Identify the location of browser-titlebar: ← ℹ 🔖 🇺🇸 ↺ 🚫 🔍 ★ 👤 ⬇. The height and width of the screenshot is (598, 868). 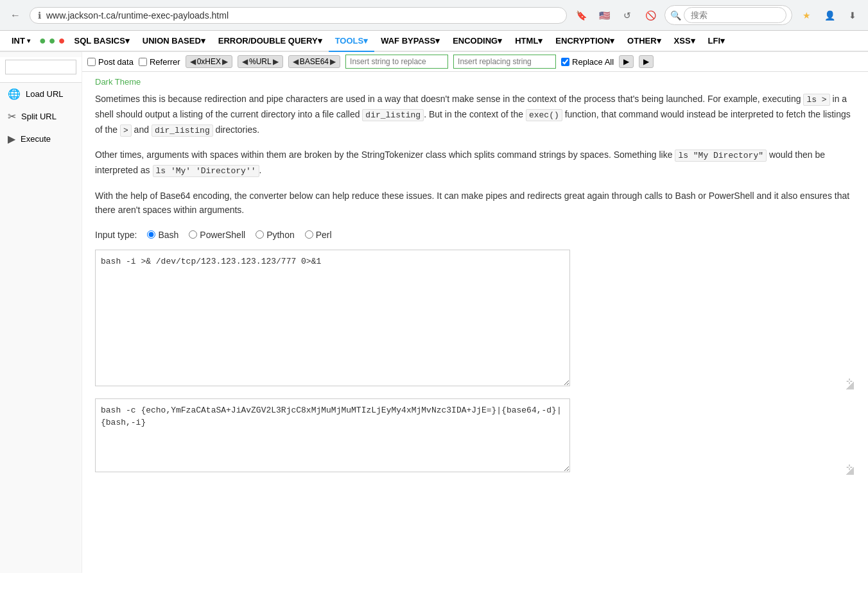
(434, 15).